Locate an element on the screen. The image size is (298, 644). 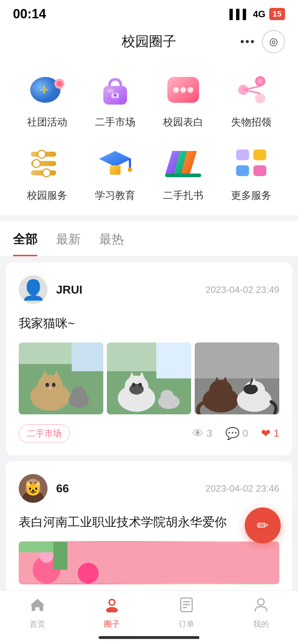
nav-item-home: 首页 is located at coordinates (37, 613).